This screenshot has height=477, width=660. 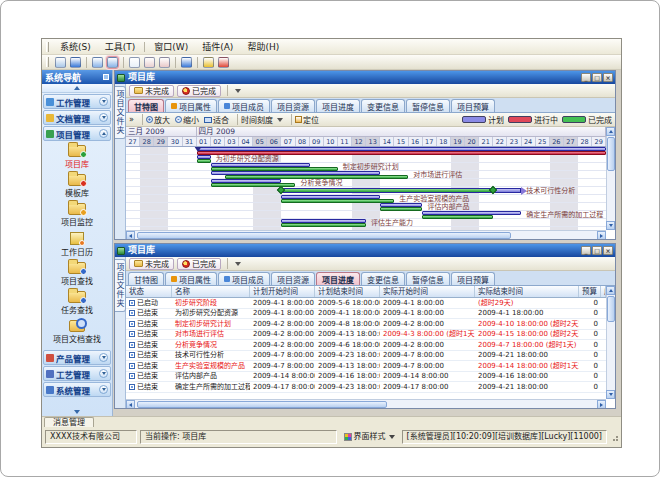 I want to click on sidebar-group-2: 文档管理, so click(x=77, y=118).